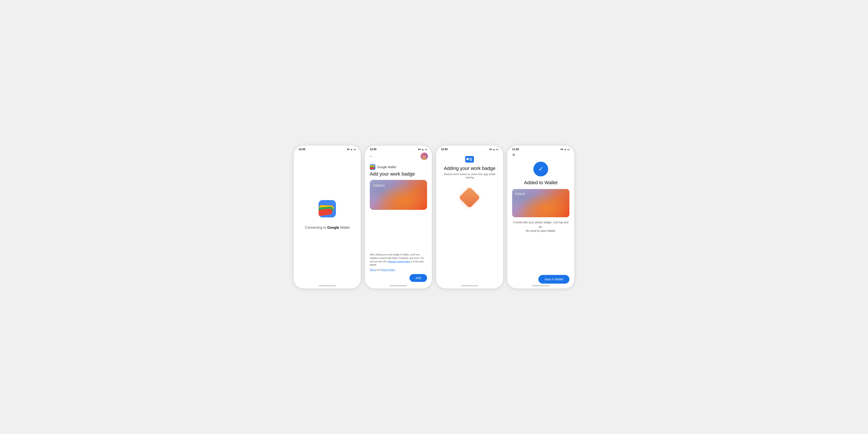  What do you see at coordinates (328, 228) in the screenshot?
I see `connecting-text: Connecting to Google Wallet` at bounding box center [328, 228].